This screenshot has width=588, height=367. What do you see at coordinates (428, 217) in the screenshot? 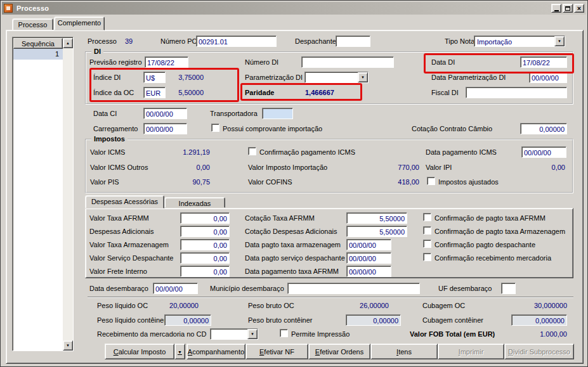
I see `confirmacao-pagto-afrmm-checkbox` at bounding box center [428, 217].